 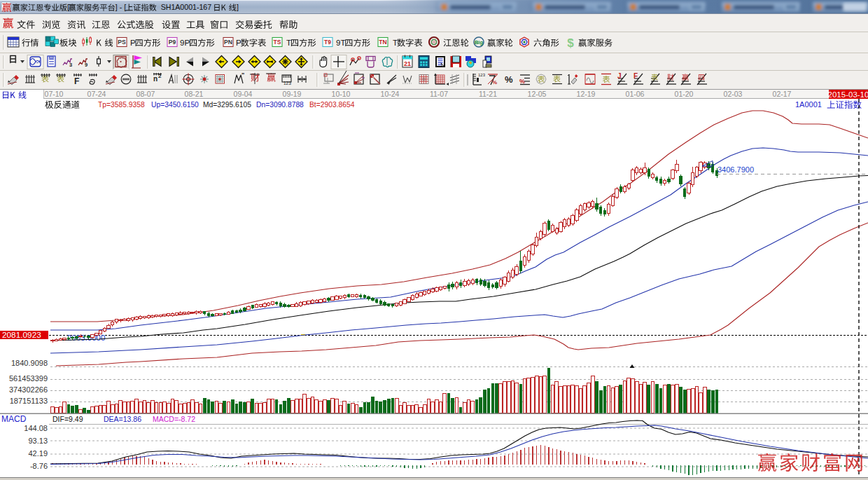 I want to click on svg-text: 12-19, so click(x=587, y=94).